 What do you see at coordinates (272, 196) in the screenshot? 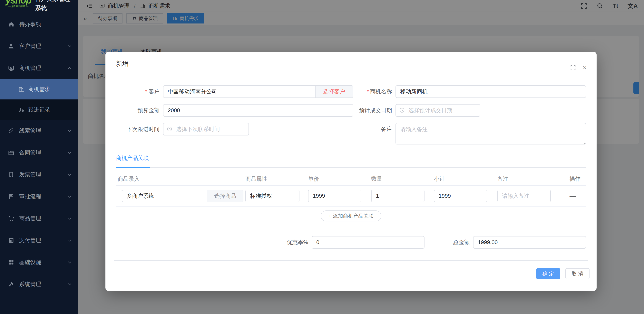
I see `product-attr-input` at bounding box center [272, 196].